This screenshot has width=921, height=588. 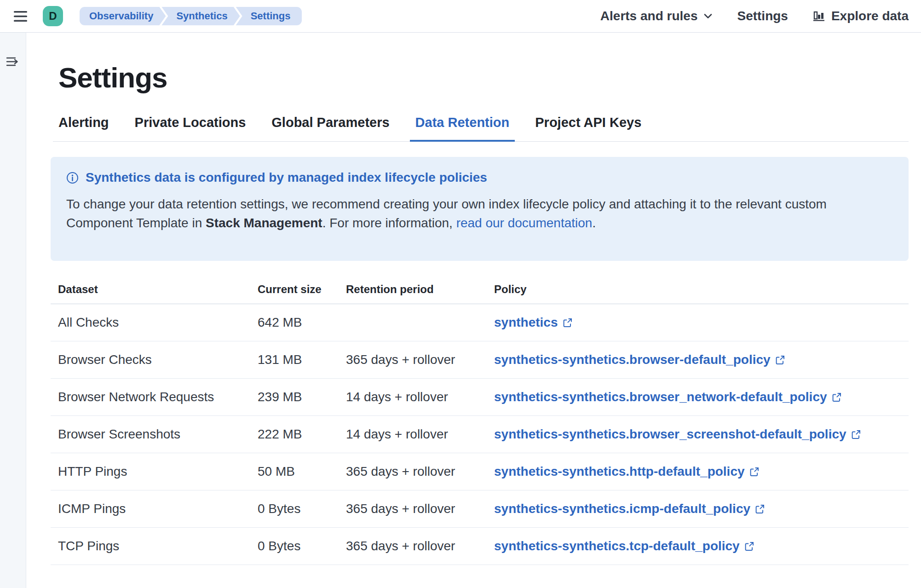 I want to click on policy-link: synthetics-synthetics.browser_screenshot…, so click(x=677, y=434).